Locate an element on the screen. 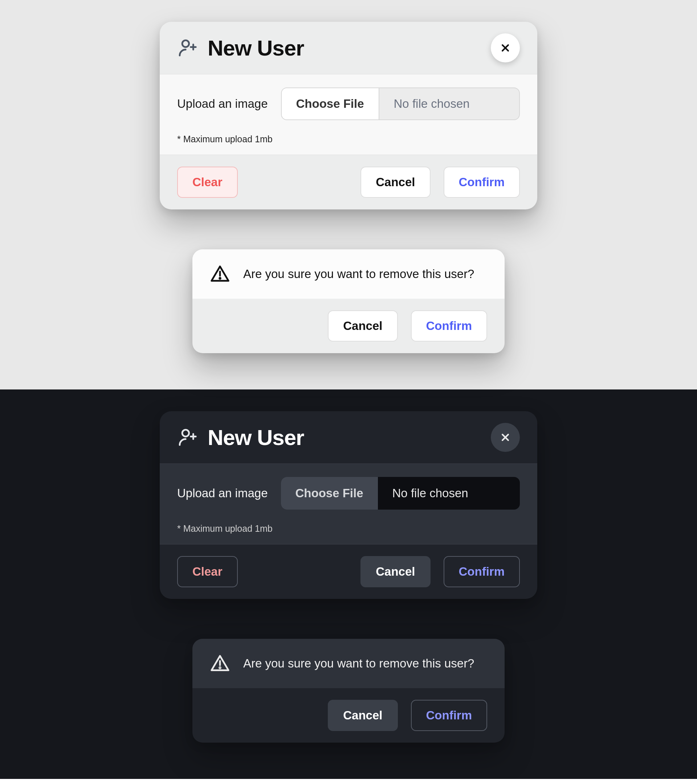  remove-user-alert-dark: Are you sure you want to remove this use… is located at coordinates (348, 690).